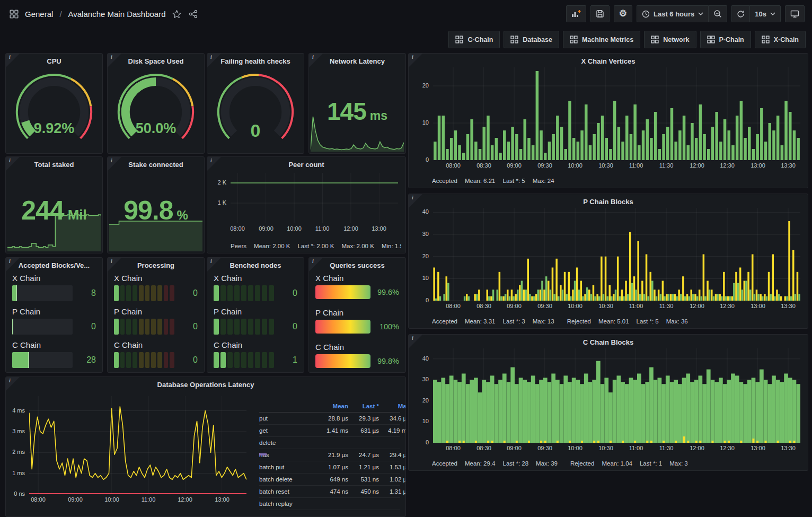 The image size is (812, 517). I want to click on settings-gear-icon: ⚙, so click(623, 14).